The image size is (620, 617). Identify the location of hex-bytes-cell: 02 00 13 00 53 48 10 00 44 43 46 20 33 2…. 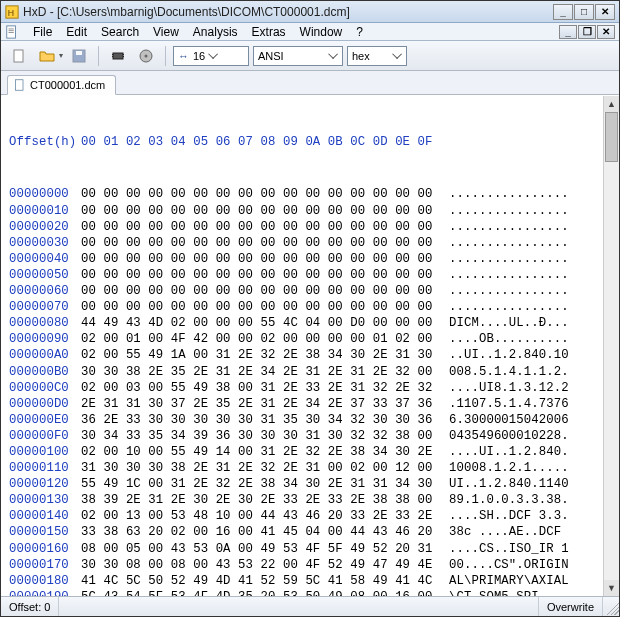
(265, 516).